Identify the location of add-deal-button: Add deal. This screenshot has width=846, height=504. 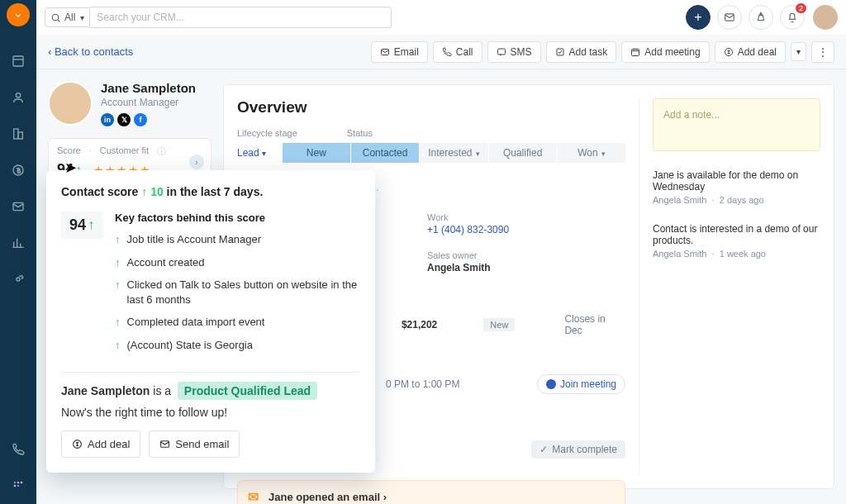
(750, 52).